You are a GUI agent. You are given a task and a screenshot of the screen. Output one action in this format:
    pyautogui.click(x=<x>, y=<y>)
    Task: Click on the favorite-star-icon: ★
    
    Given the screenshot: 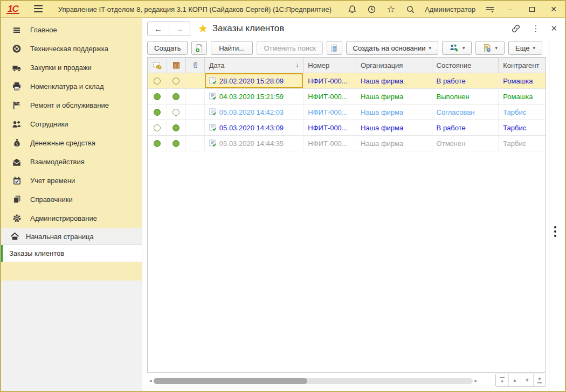 What is the action you would take?
    pyautogui.click(x=203, y=29)
    